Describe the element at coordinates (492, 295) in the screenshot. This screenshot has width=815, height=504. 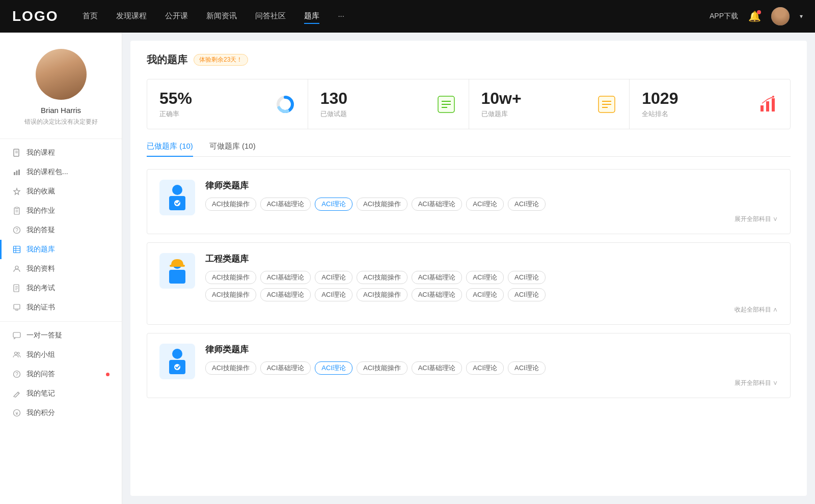
I see `tags-row-engineer-2: ACI技能操作 ACI基础理论 ACI理论 ACI技能操作 ACI基础理论 AC…` at that location.